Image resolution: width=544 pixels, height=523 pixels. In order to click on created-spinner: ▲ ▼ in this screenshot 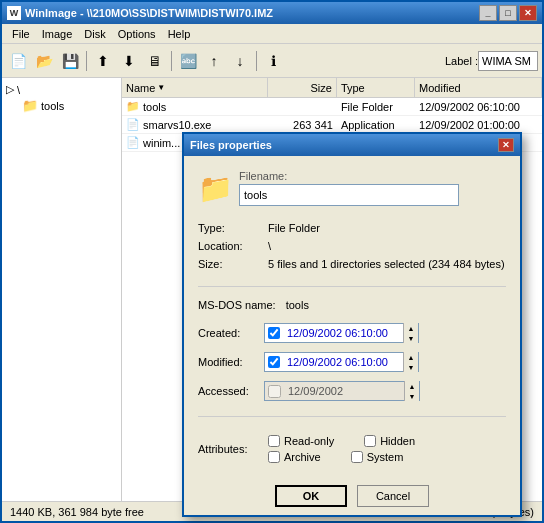, I will do `click(410, 333)`.